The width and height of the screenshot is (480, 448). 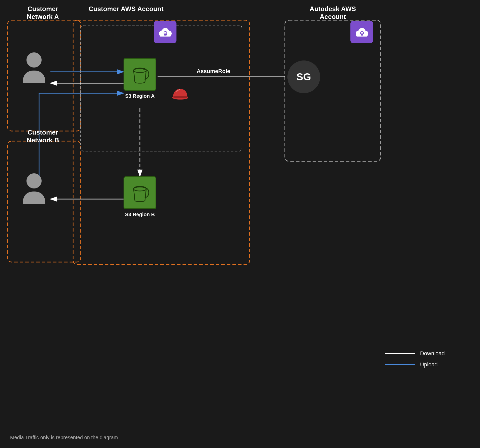 I want to click on legend: Download Upload, so click(x=415, y=361).